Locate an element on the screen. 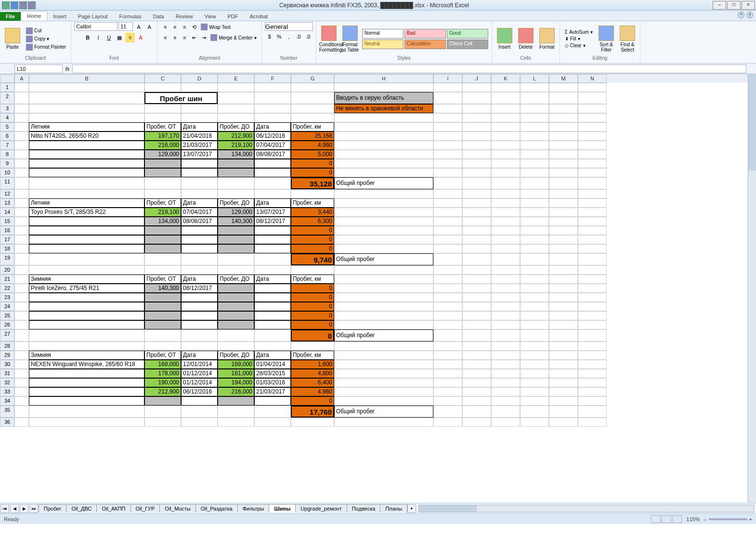 The width and height of the screenshot is (756, 551). cell-D3 is located at coordinates (199, 109).